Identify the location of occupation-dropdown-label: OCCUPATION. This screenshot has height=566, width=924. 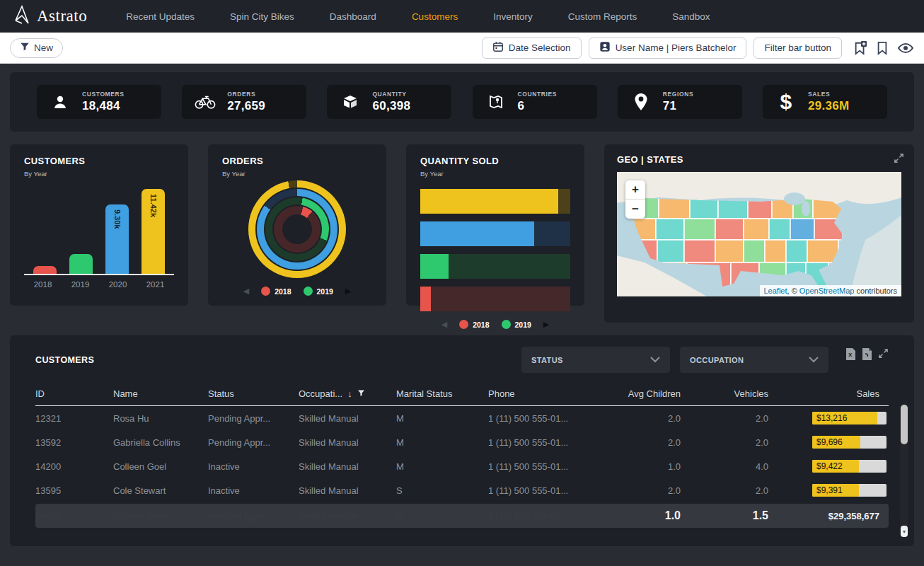
(717, 360).